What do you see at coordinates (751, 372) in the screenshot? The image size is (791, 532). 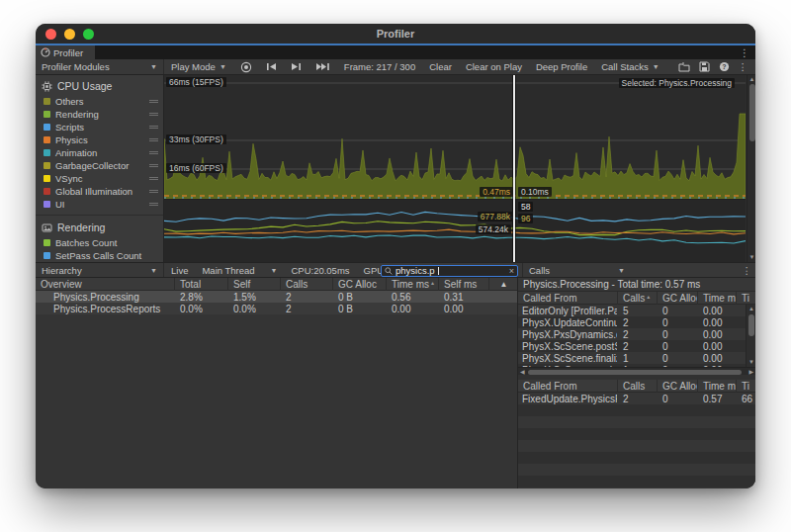 I see `scroll-right-icon: ▶` at bounding box center [751, 372].